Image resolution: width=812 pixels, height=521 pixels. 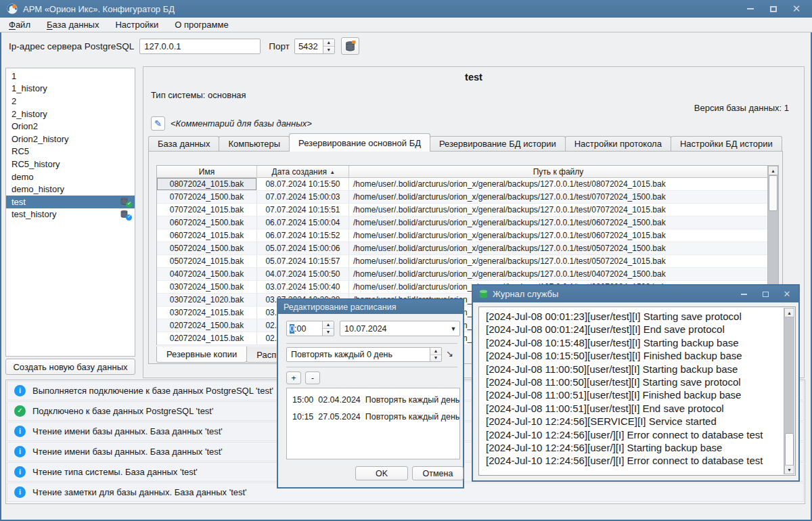 What do you see at coordinates (70, 164) in the screenshot?
I see `database-list-item: RC5_history` at bounding box center [70, 164].